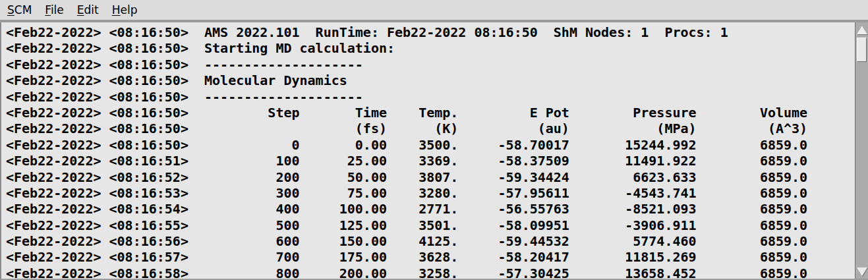 The image size is (868, 280). I want to click on menubar: SCMFileEditHelp, so click(434, 11).